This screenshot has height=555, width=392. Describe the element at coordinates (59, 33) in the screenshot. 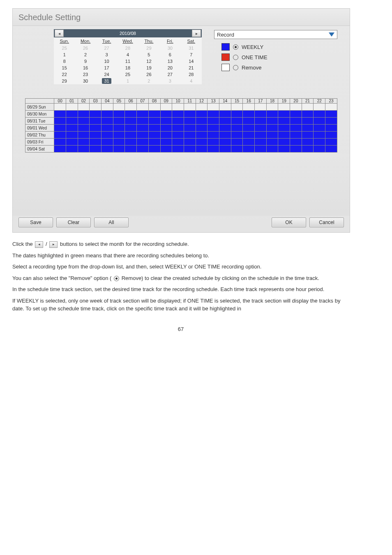

I see `prev-month-button: ◂` at that location.